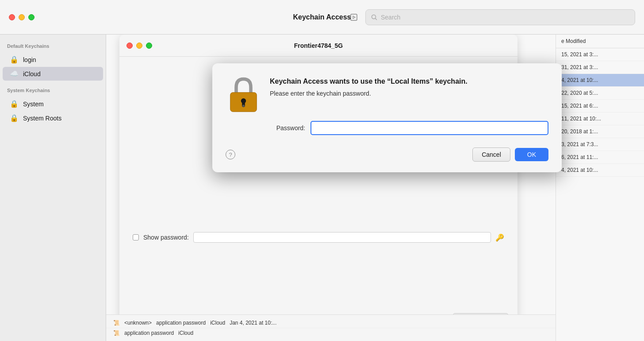  I want to click on sidebar-label-system: System, so click(34, 104).